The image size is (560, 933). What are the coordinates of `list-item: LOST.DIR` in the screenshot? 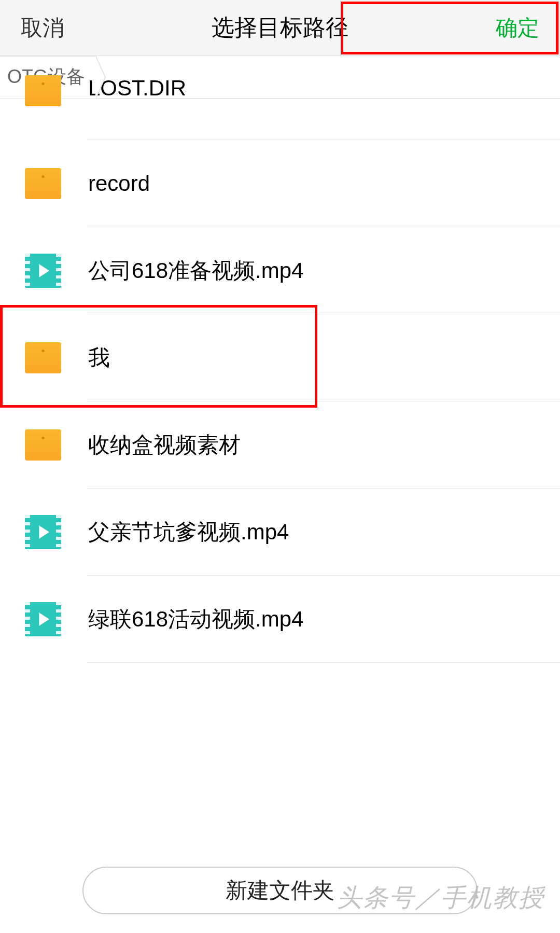 It's located at (280, 119).